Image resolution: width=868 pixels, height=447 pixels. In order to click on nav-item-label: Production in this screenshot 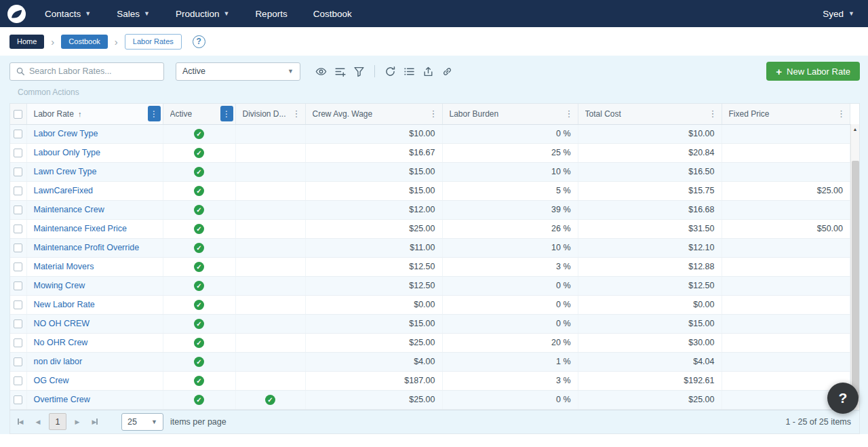, I will do `click(198, 14)`.